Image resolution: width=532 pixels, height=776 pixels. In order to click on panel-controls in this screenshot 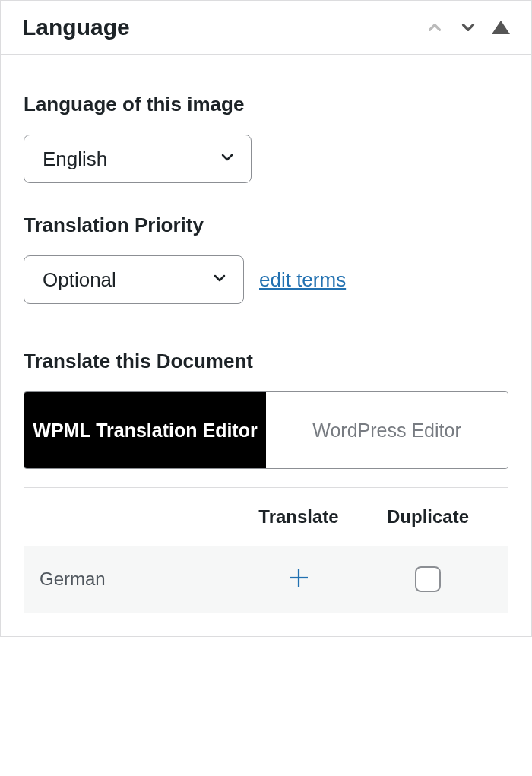, I will do `click(467, 27)`.